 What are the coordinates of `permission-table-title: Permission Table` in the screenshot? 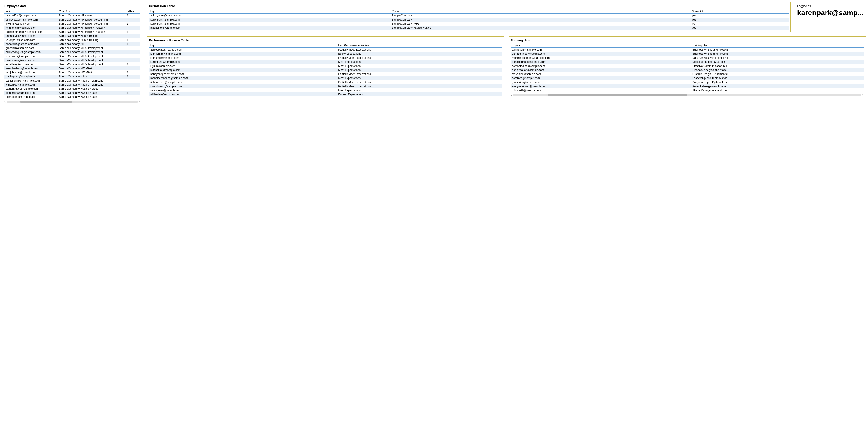 It's located at (469, 6).